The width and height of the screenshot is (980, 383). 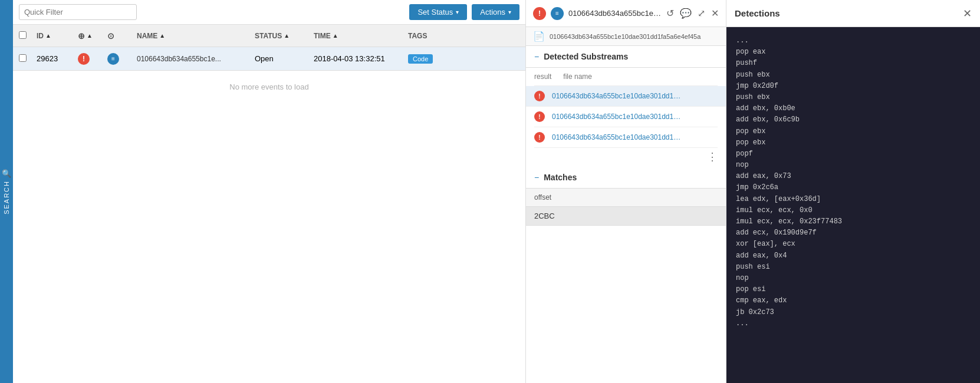 I want to click on col-check-header, so click(x=28, y=36).